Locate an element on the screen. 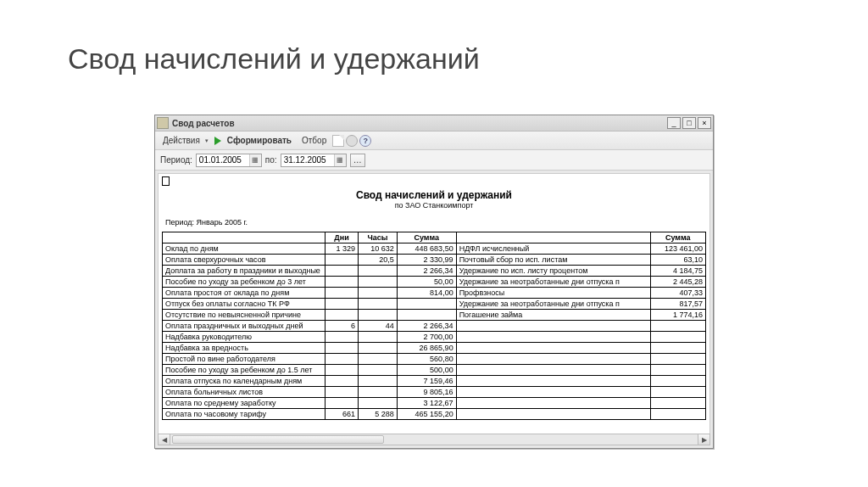  accrual-name: Оклад по дням is located at coordinates (244, 249).